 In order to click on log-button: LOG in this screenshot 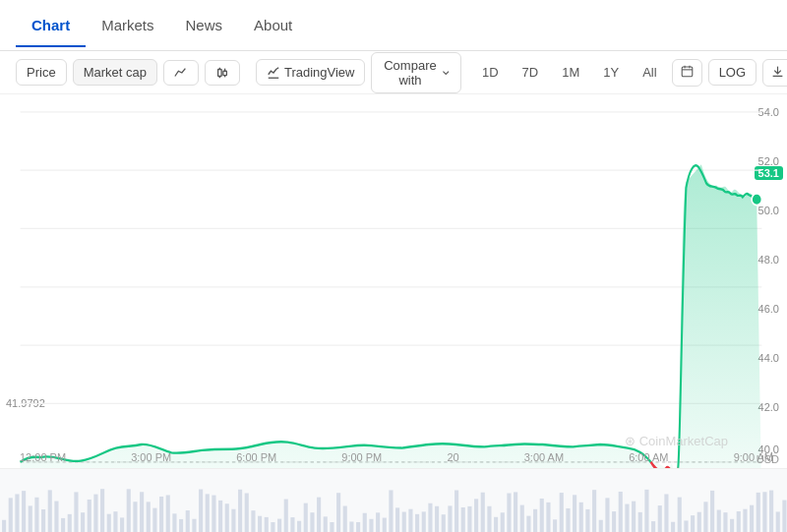, I will do `click(732, 73)`.